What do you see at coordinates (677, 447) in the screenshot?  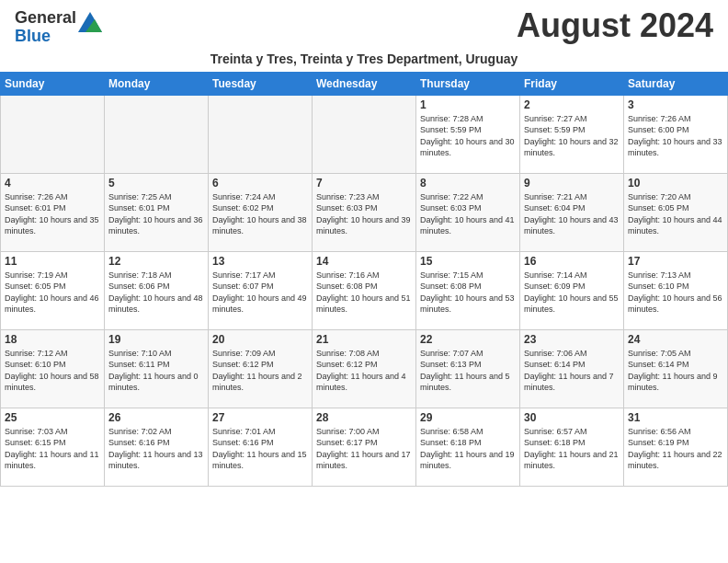 I see `calendar-cell: 31Sunrise: 6:56 AMSunset: 6:19 PMDayligh…` at bounding box center [677, 447].